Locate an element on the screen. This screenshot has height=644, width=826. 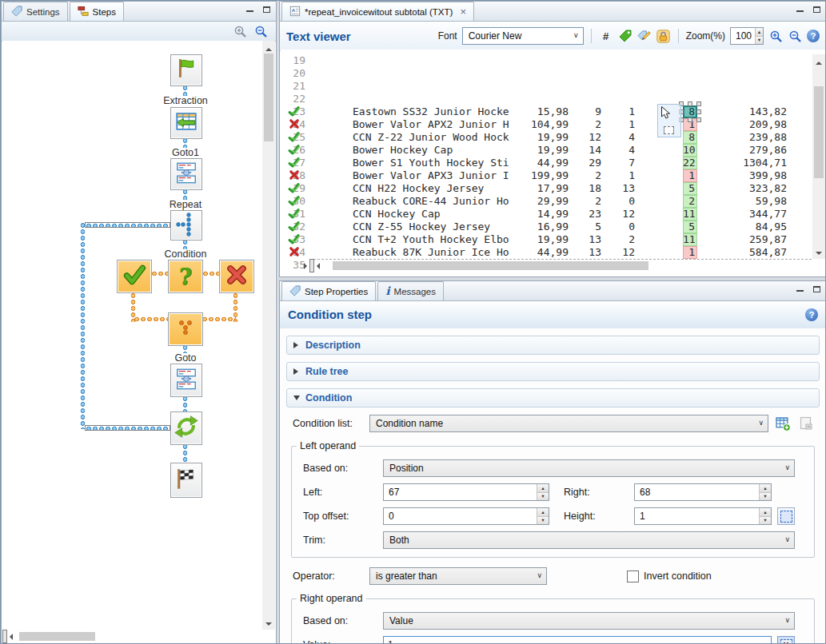
flow-node-goto1 is located at coordinates (186, 174).